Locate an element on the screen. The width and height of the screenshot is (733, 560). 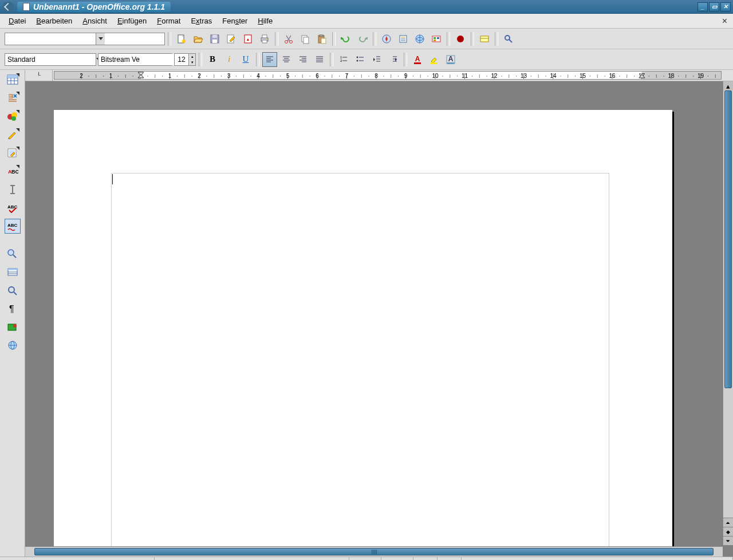
bullet-list-button is located at coordinates (360, 60).